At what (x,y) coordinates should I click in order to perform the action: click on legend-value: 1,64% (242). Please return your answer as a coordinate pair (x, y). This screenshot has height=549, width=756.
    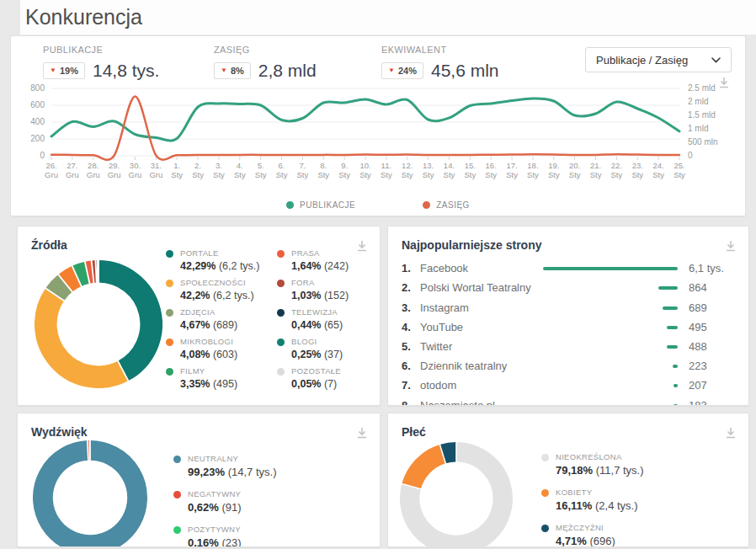
    Looking at the image, I should click on (335, 266).